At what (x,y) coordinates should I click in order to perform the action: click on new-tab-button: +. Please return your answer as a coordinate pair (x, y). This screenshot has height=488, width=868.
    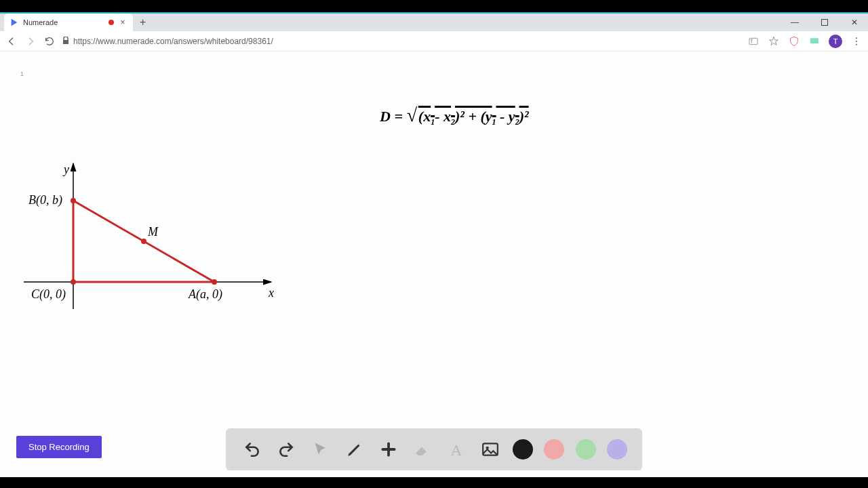
    Looking at the image, I should click on (142, 22).